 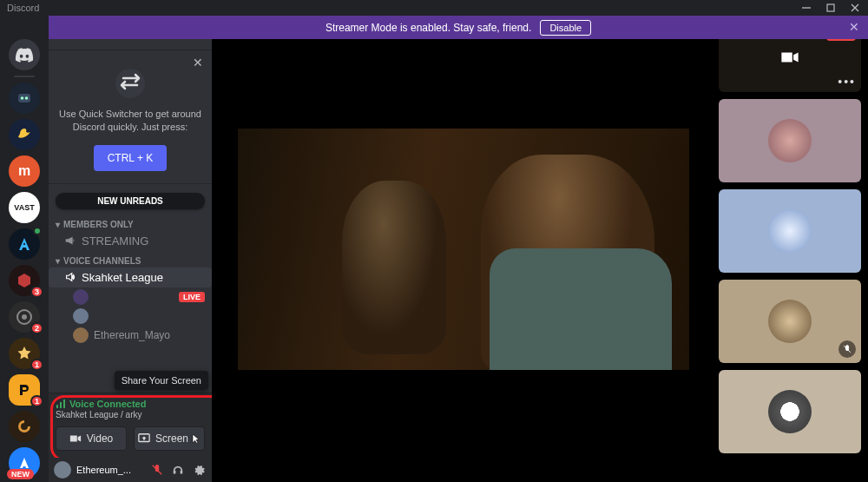 I want to click on signal-icon, so click(x=61, y=404).